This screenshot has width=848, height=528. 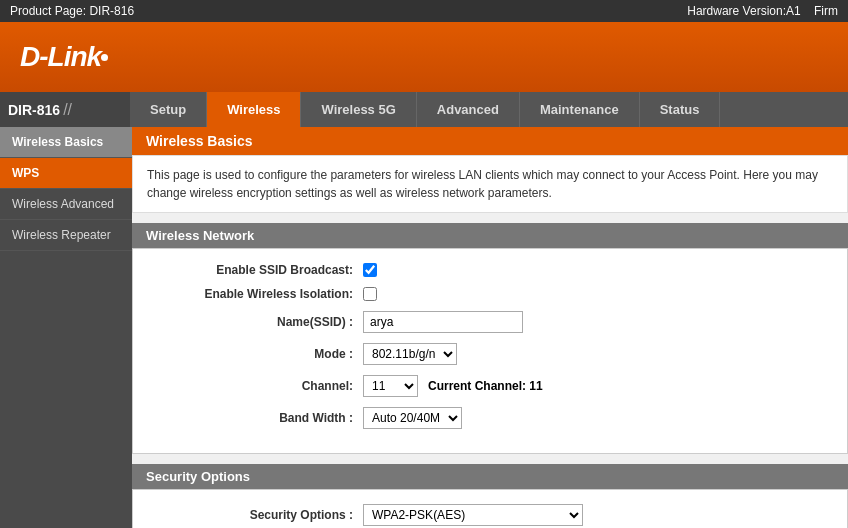 I want to click on ssid-name-label: Name(SSID) :, so click(x=253, y=322).